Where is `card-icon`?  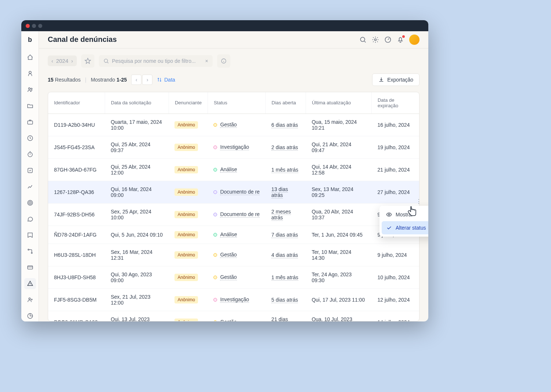
card-icon is located at coordinates (30, 267).